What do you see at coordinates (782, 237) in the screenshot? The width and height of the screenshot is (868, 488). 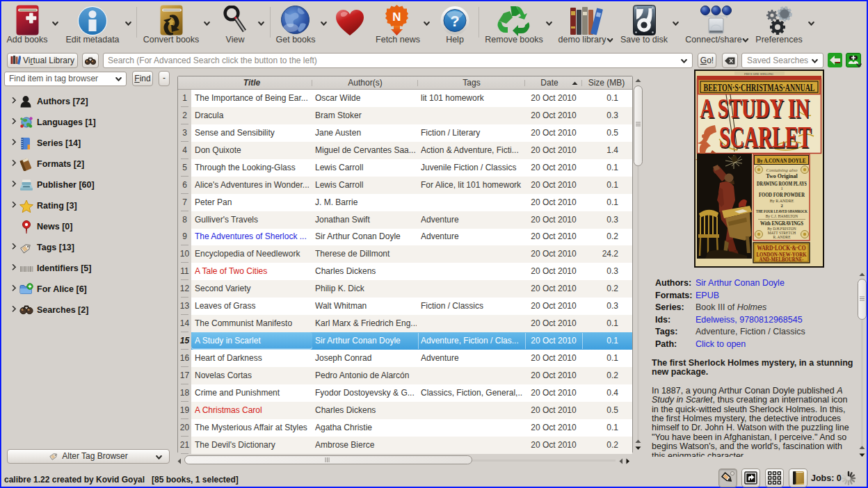 I see `svg-text: R. ANDRE` at bounding box center [782, 237].